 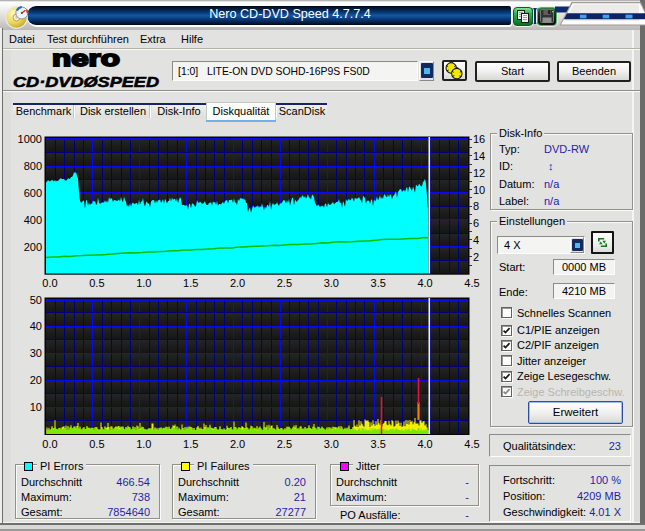 I want to click on svg-text: 800, so click(x=33, y=166).